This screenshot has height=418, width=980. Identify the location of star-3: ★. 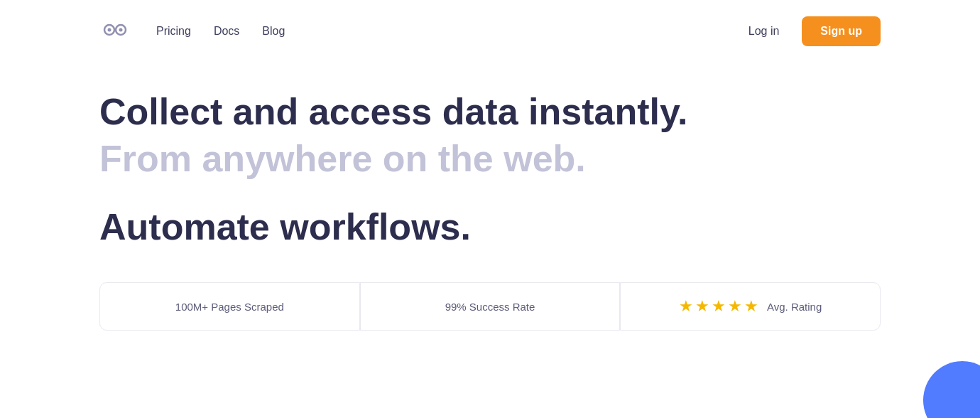
(719, 306).